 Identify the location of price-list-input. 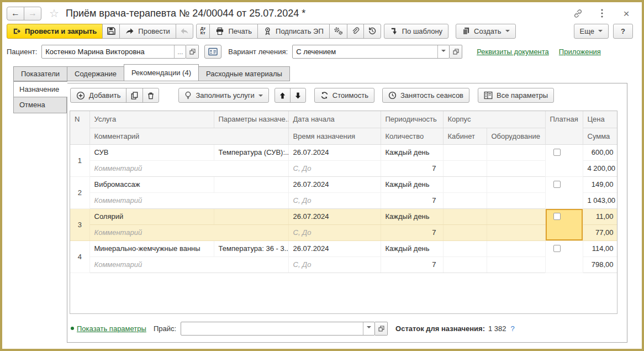
(272, 328).